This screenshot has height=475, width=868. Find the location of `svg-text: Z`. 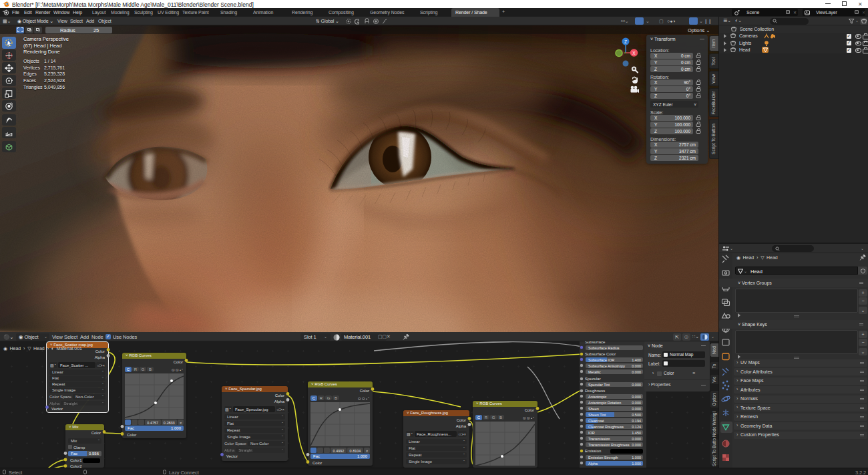

svg-text: Z is located at coordinates (626, 41).